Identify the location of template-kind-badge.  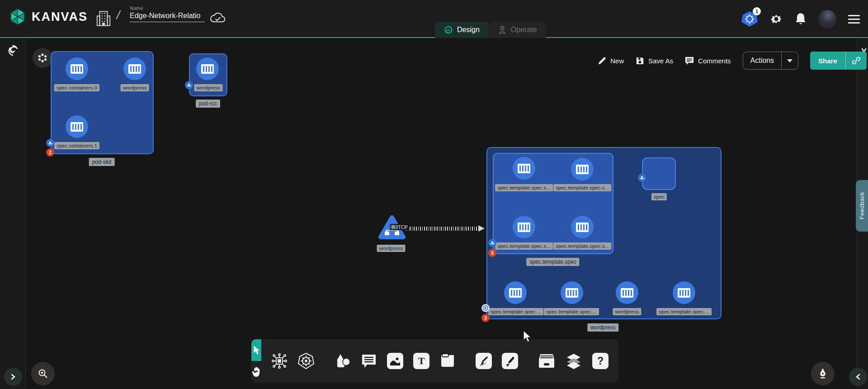
(492, 243).